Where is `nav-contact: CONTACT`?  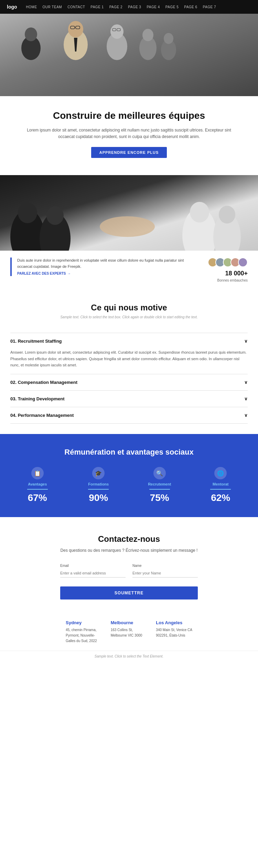 nav-contact: CONTACT is located at coordinates (76, 7).